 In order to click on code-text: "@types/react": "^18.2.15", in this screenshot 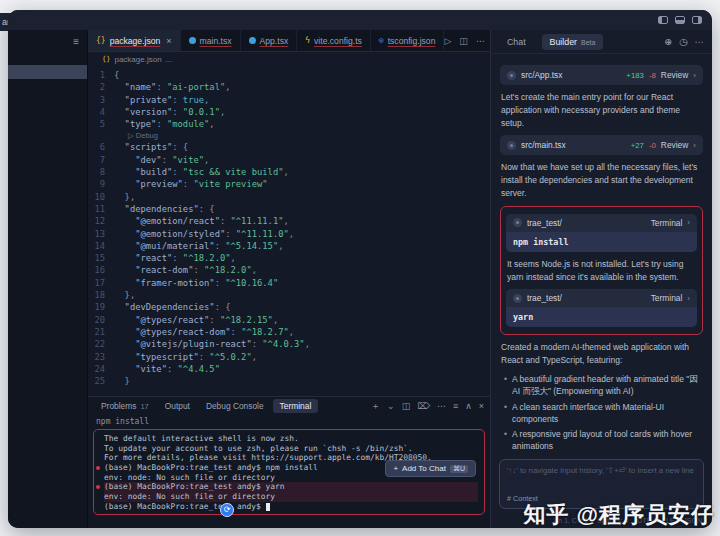, I will do `click(196, 320)`.